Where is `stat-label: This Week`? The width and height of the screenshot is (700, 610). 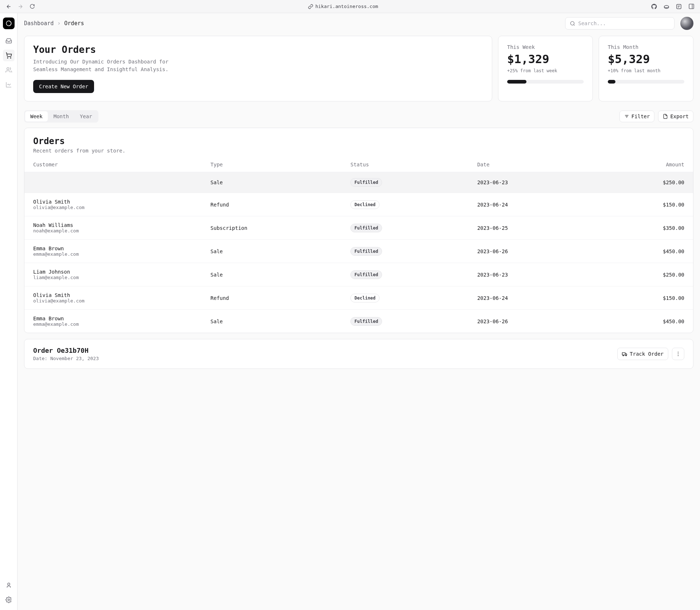 stat-label: This Week is located at coordinates (545, 47).